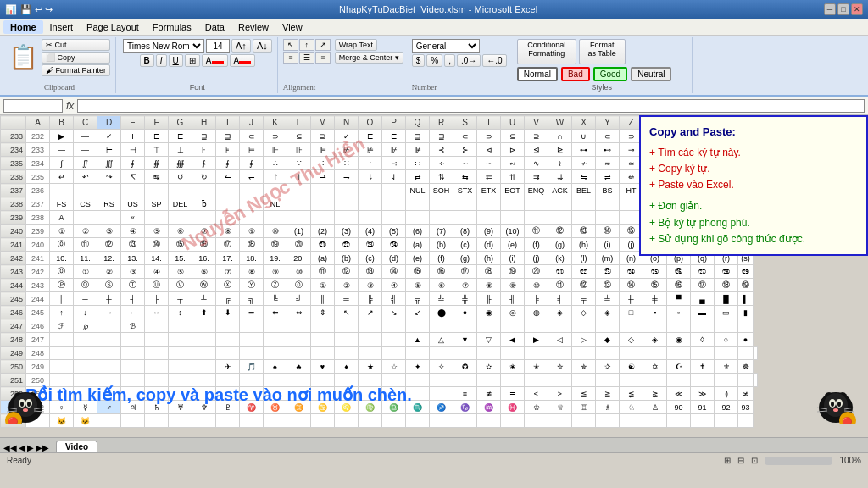  I want to click on cell: ⑰, so click(465, 272).